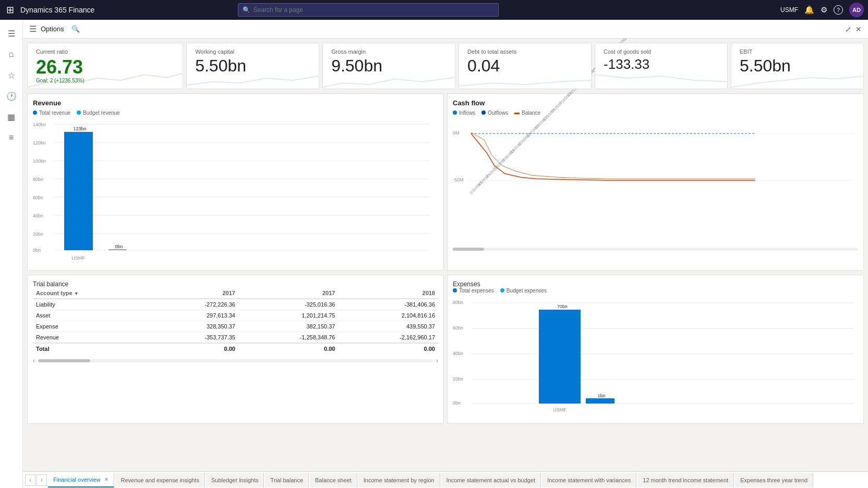 The width and height of the screenshot is (868, 488). Describe the element at coordinates (118, 250) in the screenshot. I see `revenue-bar-small` at that location.